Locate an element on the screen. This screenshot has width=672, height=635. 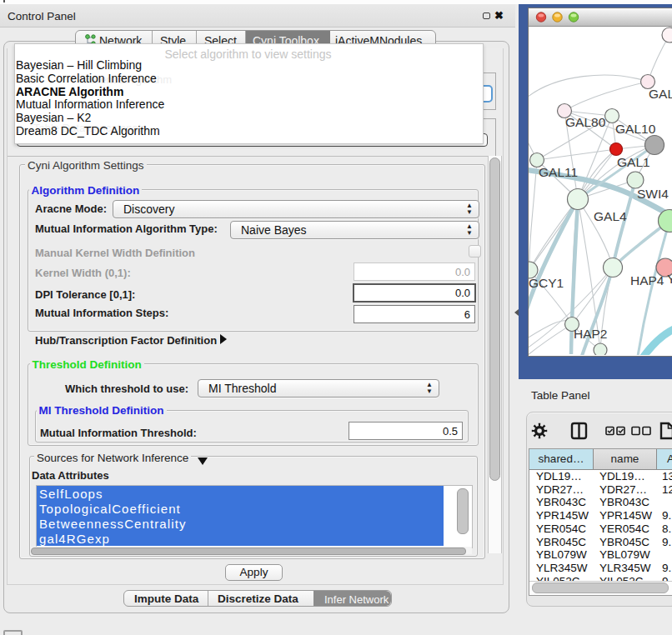
svg-text: GAL11 is located at coordinates (559, 172).